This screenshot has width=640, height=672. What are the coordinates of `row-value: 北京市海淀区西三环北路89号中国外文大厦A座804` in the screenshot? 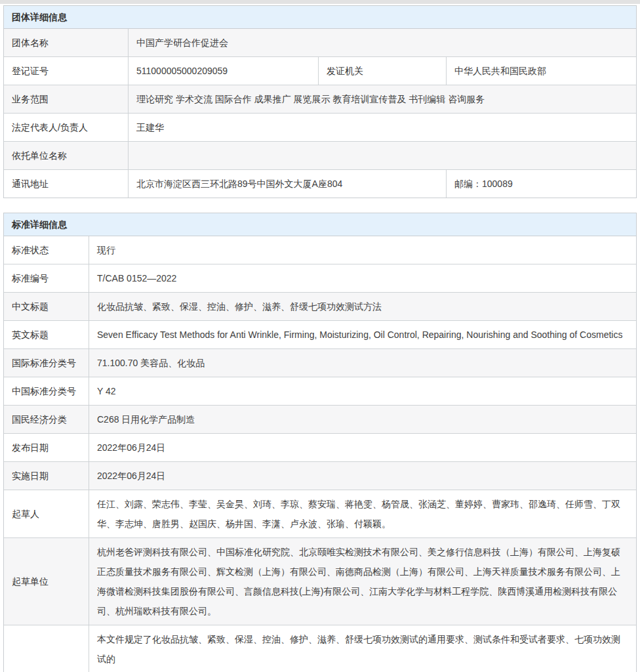 It's located at (287, 184).